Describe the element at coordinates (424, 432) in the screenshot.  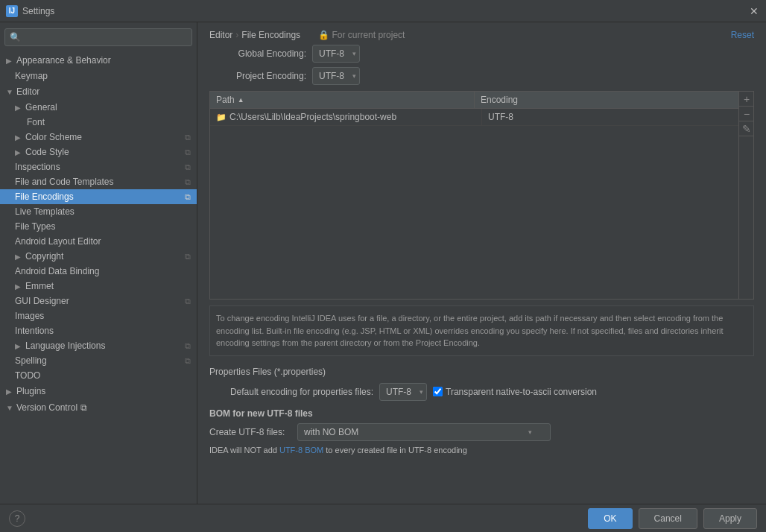
I see `bom-create-dropdown: with NO BOM ▾` at that location.